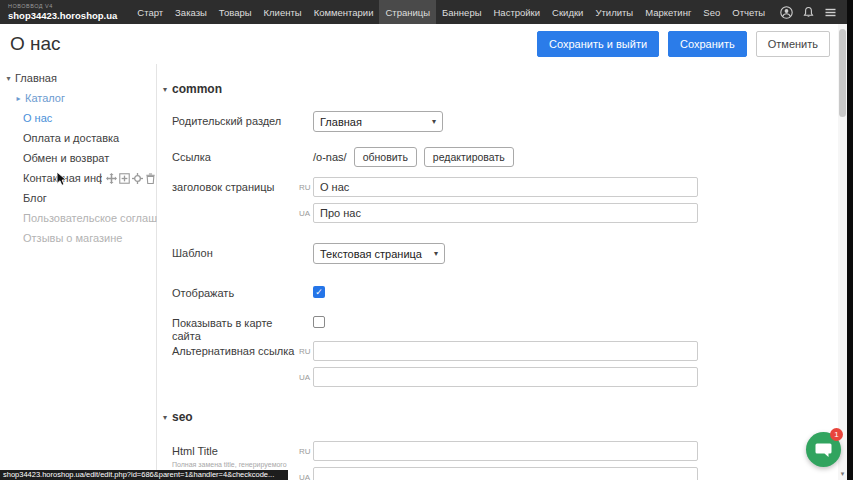  What do you see at coordinates (786, 12) in the screenshot?
I see `user-account-icon` at bounding box center [786, 12].